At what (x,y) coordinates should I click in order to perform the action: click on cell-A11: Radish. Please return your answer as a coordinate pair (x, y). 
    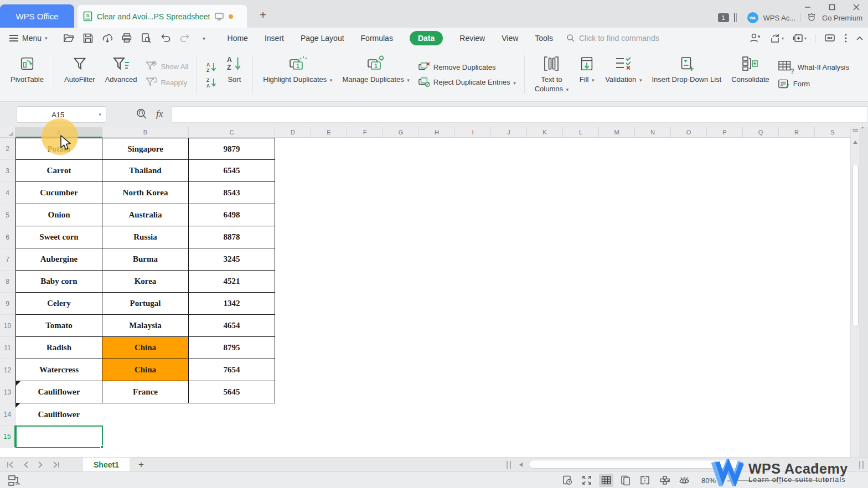
    Looking at the image, I should click on (59, 348).